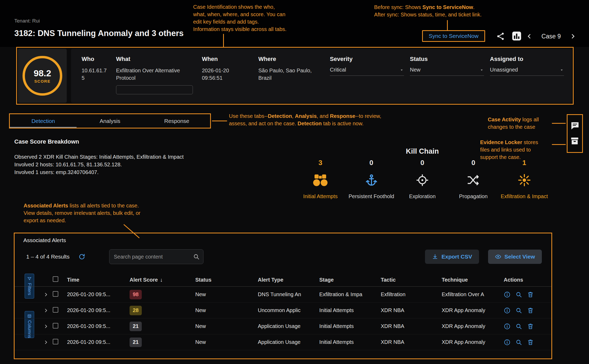 Image resolution: width=589 pixels, height=364 pixels. What do you see at coordinates (156, 59) in the screenshot?
I see `field-what-label: What` at bounding box center [156, 59].